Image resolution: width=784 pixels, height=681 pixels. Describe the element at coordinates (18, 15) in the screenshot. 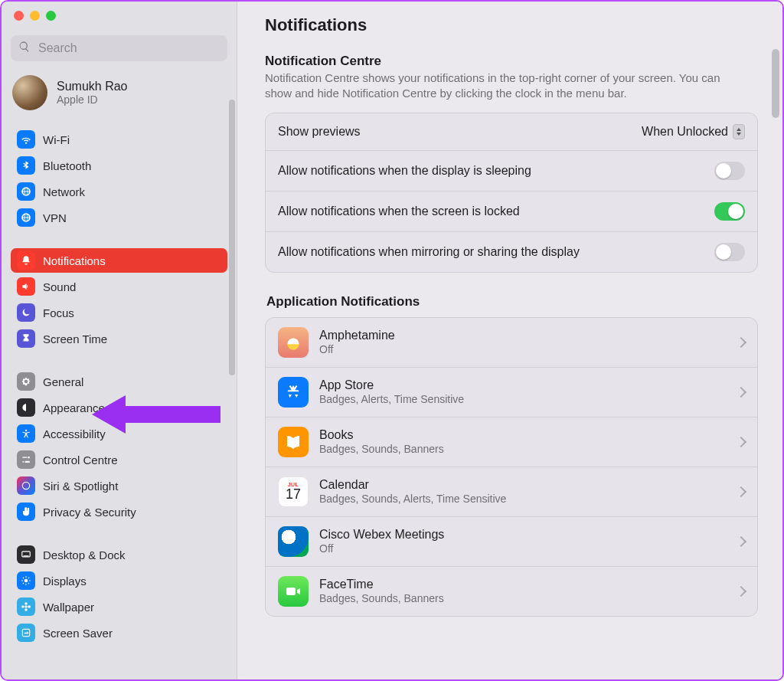

I see `close-window-button` at that location.